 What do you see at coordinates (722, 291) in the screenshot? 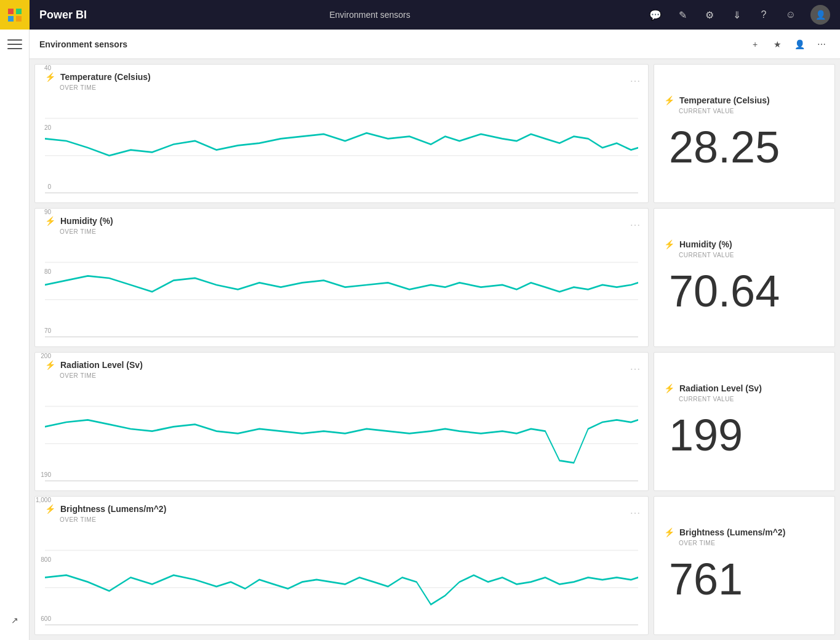
I see `humidity-value: 70.64` at bounding box center [722, 291].